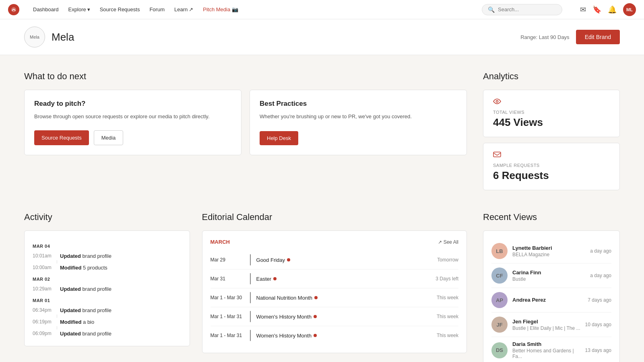  What do you see at coordinates (107, 289) in the screenshot?
I see `activity-row: 10:29am Updated brand profile` at bounding box center [107, 289].